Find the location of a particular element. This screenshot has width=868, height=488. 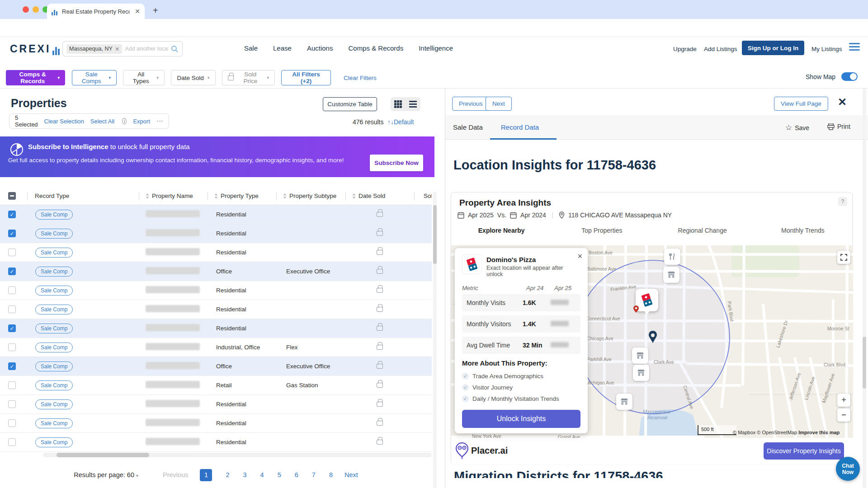

date-sold-filter: Date Sold▾ is located at coordinates (193, 78).